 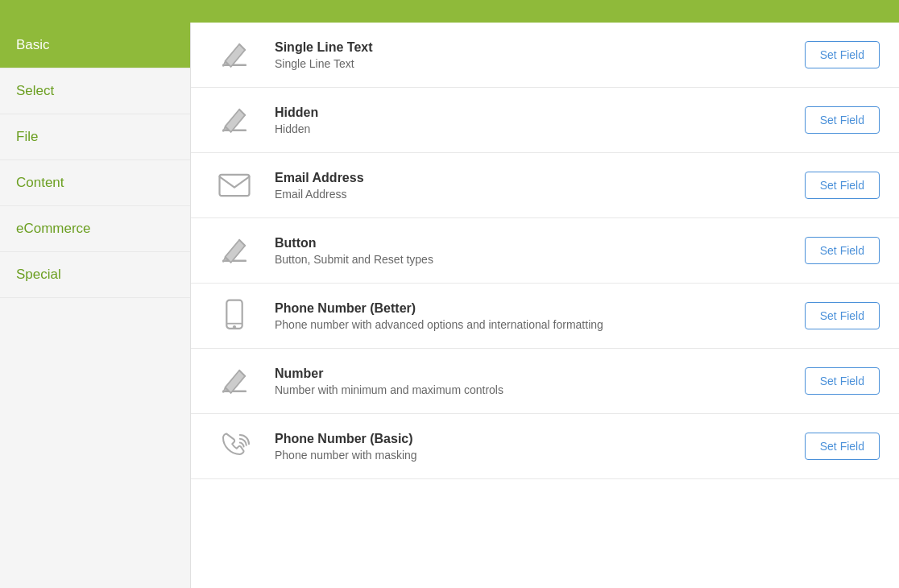 What do you see at coordinates (95, 45) in the screenshot?
I see `sidebar-item-basic: Basic` at bounding box center [95, 45].